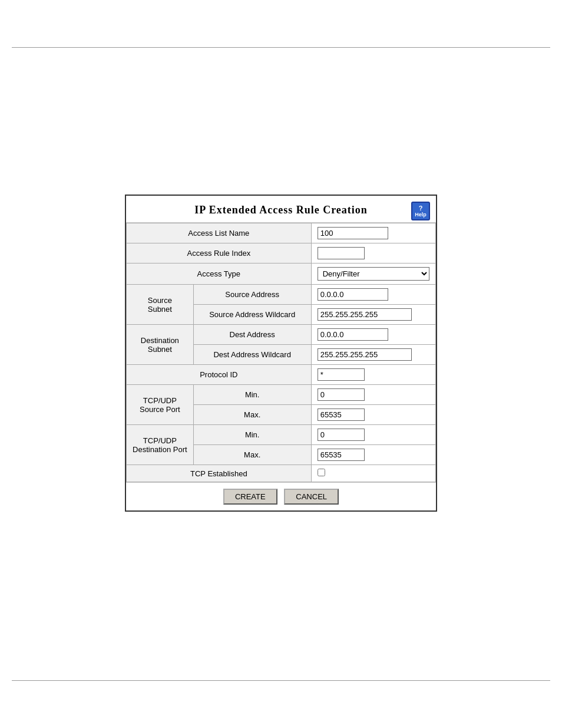 The image size is (562, 728). I want to click on value-access-type: Deny/Filter Permit Deny, so click(373, 274).